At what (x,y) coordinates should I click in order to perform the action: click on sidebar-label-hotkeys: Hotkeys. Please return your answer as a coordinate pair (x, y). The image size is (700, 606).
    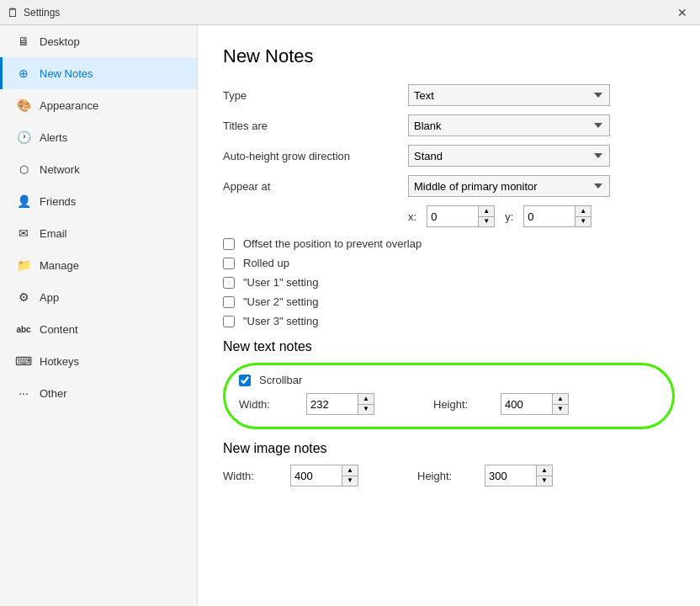
    Looking at the image, I should click on (59, 362).